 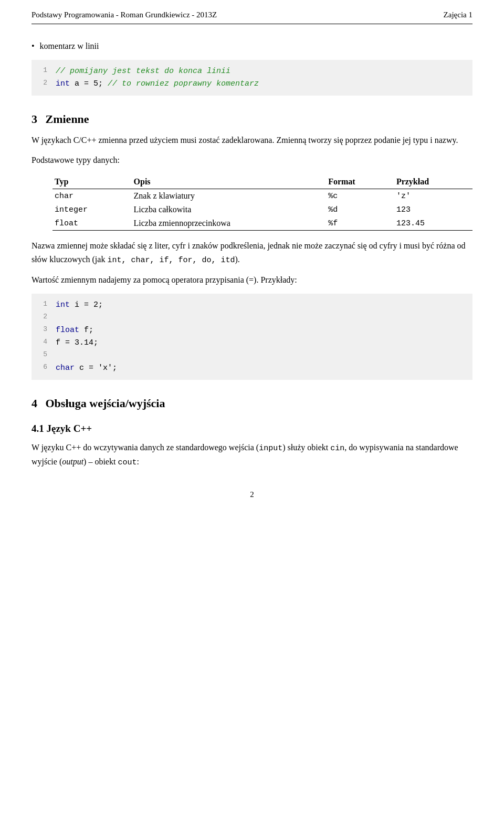 What do you see at coordinates (252, 140) in the screenshot?
I see `section3-intro: W językach C/C++ zmienna przed użyciem m…` at bounding box center [252, 140].